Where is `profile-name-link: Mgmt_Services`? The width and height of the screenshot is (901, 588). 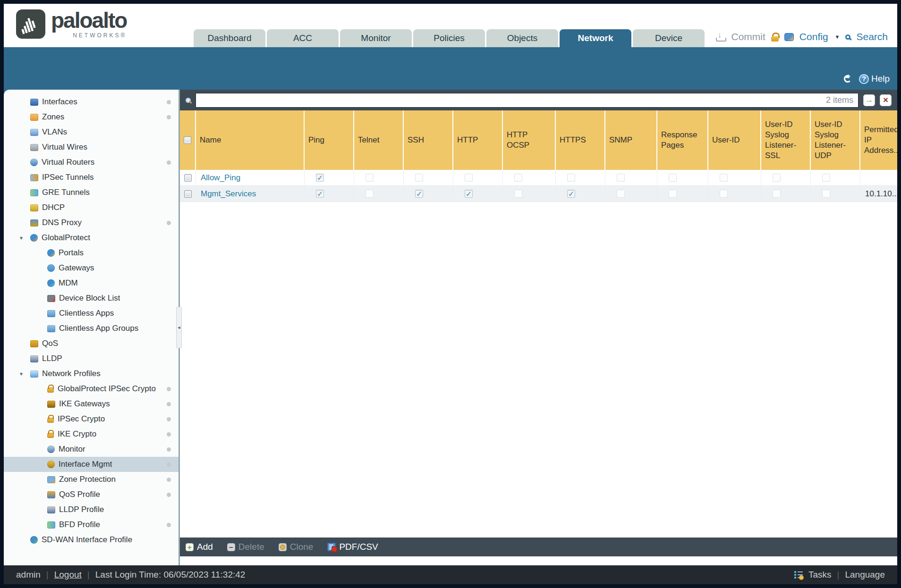
profile-name-link: Mgmt_Services is located at coordinates (226, 194).